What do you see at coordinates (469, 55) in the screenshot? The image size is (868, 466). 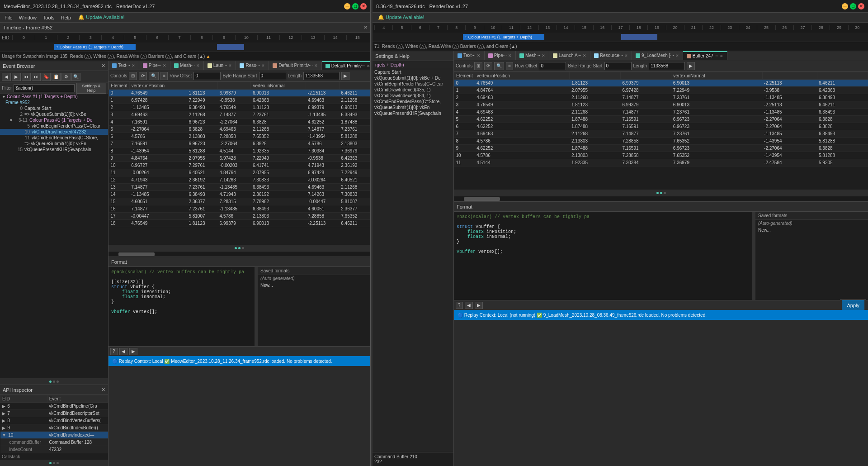 I see `tab-text-right: Text···✕` at bounding box center [469, 55].